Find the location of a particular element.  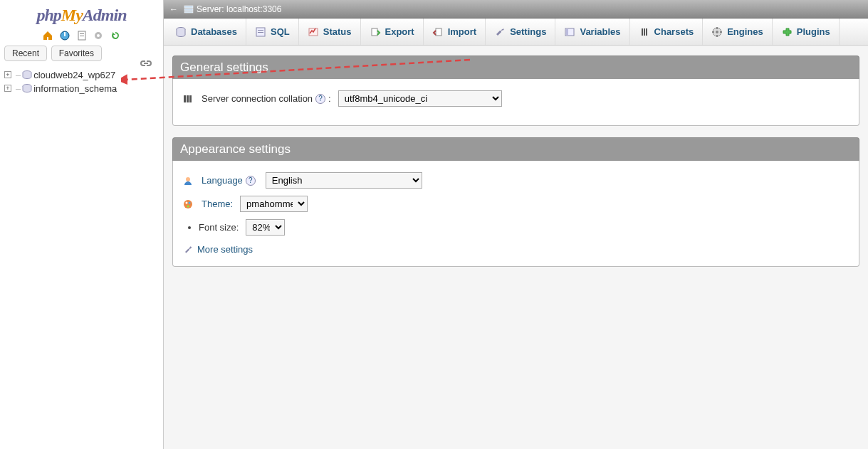

language-icon is located at coordinates (190, 181).